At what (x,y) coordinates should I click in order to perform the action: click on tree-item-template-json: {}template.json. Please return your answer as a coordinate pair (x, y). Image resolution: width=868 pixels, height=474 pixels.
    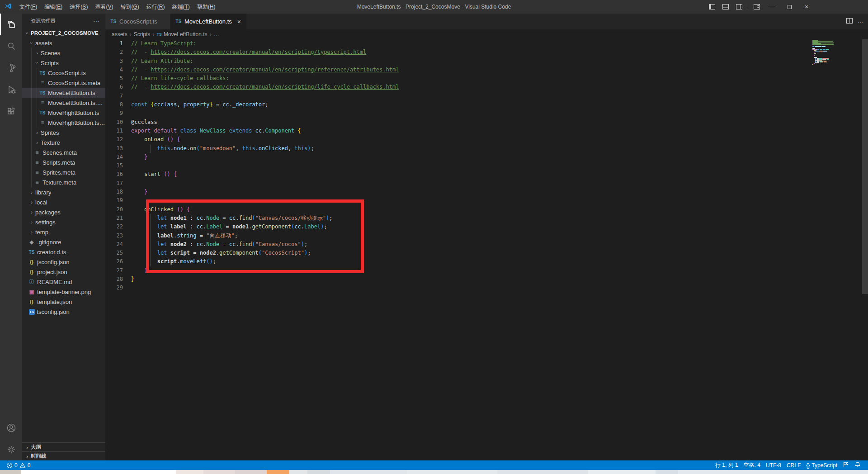
    Looking at the image, I should click on (63, 302).